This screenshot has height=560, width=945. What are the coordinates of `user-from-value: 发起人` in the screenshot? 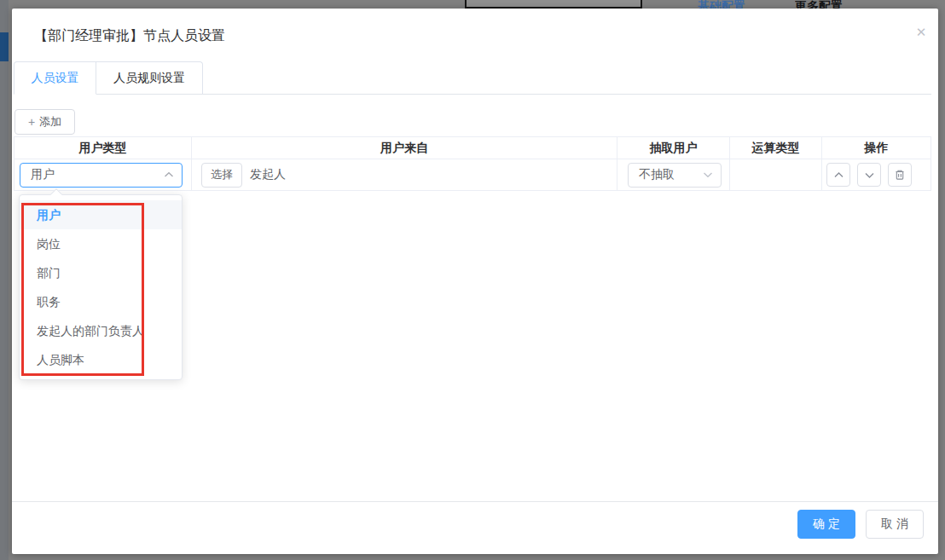 It's located at (268, 175).